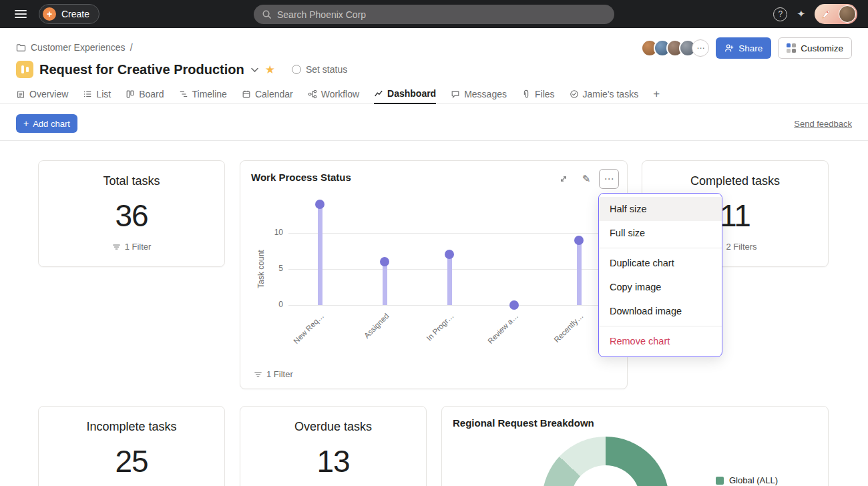 This screenshot has height=486, width=868. I want to click on x-category-label: In Progr…, so click(440, 327).